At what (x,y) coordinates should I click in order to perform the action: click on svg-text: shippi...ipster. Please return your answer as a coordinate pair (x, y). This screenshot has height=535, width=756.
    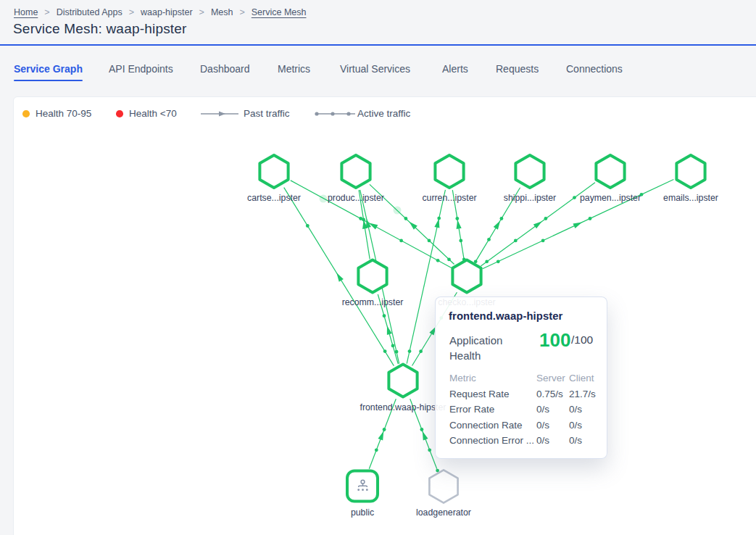
    Looking at the image, I should click on (530, 198).